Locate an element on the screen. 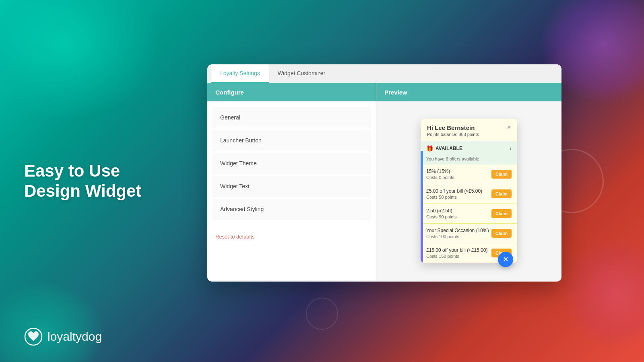 Image resolution: width=644 pixels, height=362 pixels. offer-item-3: Your Special Occasion (10%) Costs 100 po… is located at coordinates (469, 233).